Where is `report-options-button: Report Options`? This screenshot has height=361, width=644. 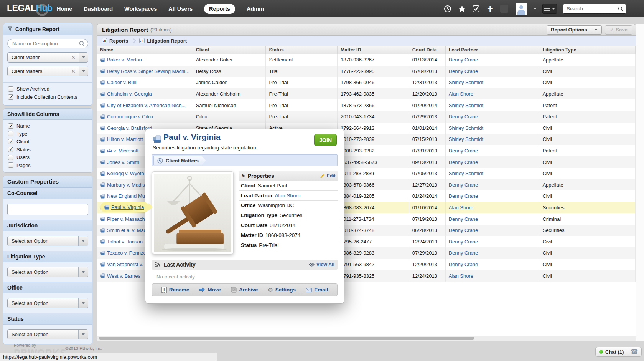 report-options-button: Report Options is located at coordinates (574, 30).